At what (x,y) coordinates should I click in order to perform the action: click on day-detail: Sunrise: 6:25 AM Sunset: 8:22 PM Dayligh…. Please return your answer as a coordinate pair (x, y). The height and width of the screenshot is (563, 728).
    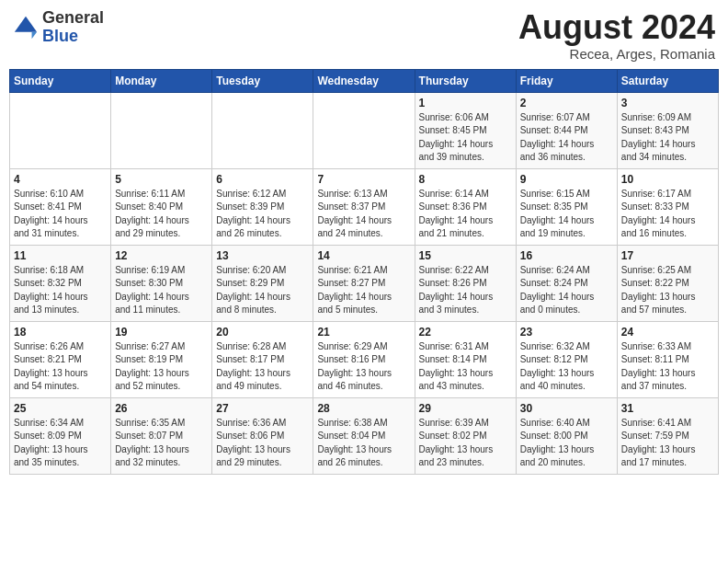
    Looking at the image, I should click on (667, 291).